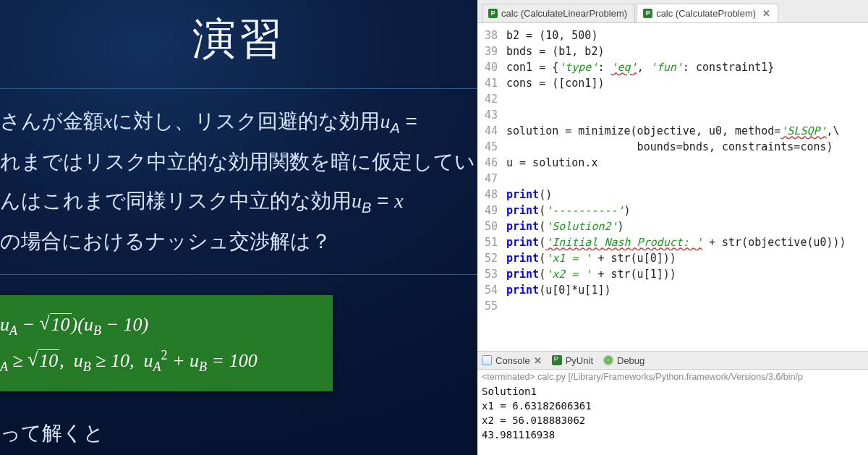 The height and width of the screenshot is (455, 868). What do you see at coordinates (579, 360) in the screenshot?
I see `bottom-tab-label: PyUnit` at bounding box center [579, 360].